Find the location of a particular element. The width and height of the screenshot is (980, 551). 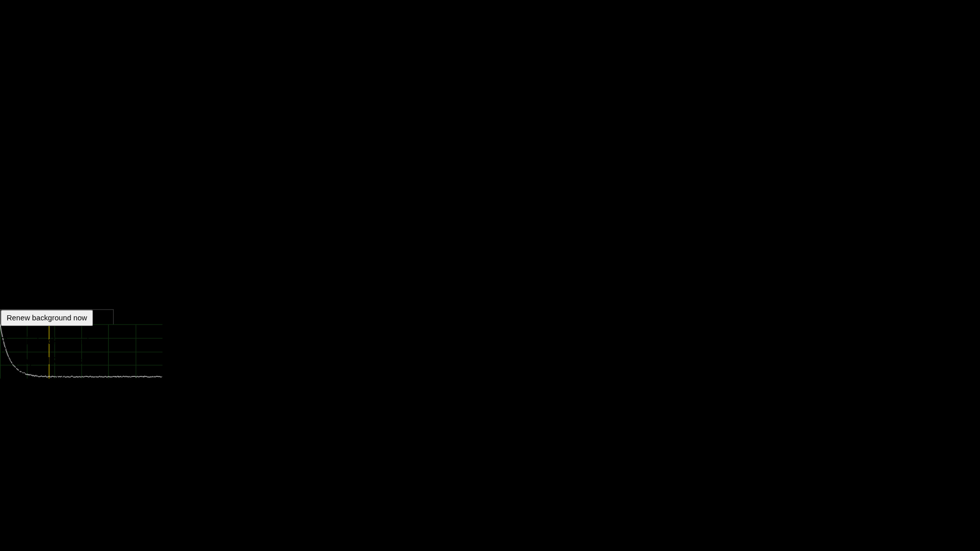

desktop-icon-label: Recycle Bin is located at coordinates (490, 6).